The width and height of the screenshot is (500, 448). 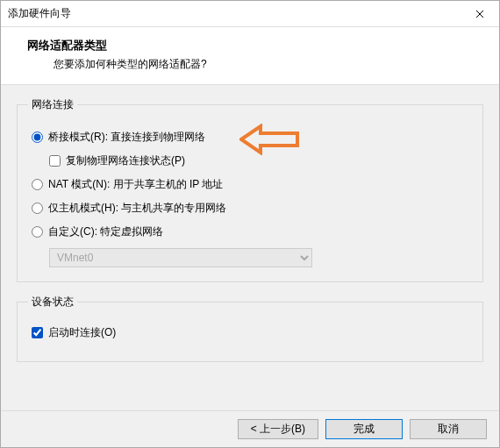 What do you see at coordinates (125, 161) in the screenshot?
I see `replicate-label: 复制物理网络连接状态(P)` at bounding box center [125, 161].